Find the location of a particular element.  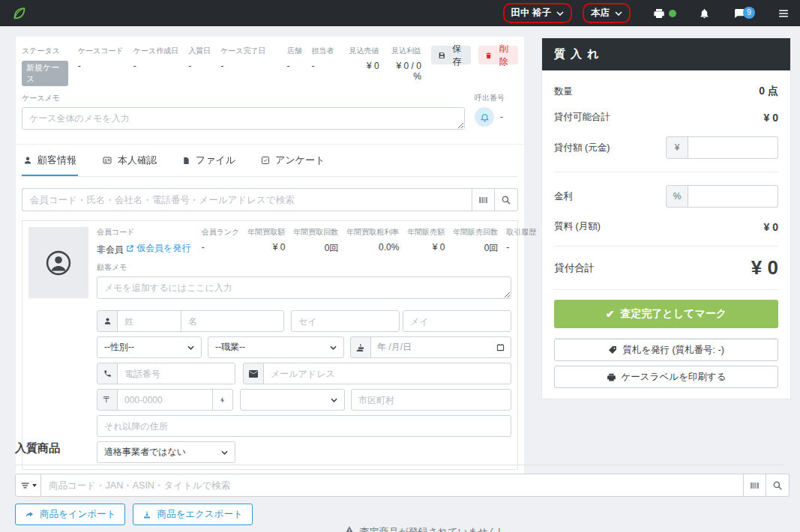

user-menu: 田中 裕子 is located at coordinates (538, 13).